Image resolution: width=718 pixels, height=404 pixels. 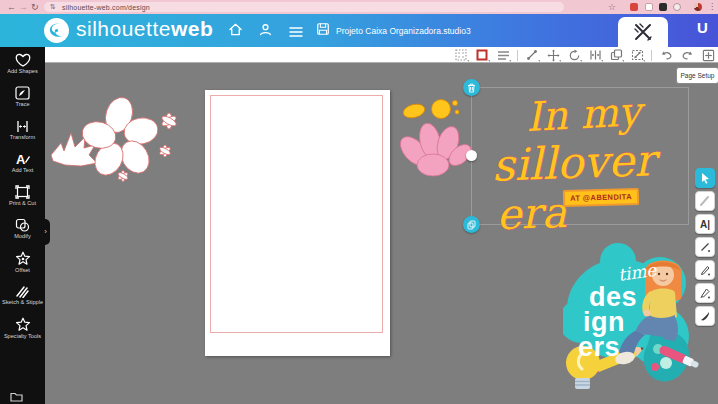 What do you see at coordinates (595, 55) in the screenshot?
I see `transform-spacing-icon` at bounding box center [595, 55].